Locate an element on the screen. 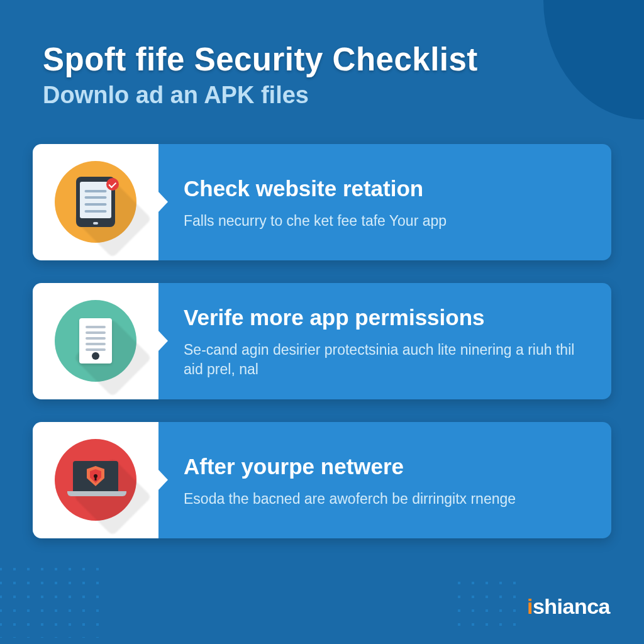 The height and width of the screenshot is (644, 644). decorative-dots-left is located at coordinates (53, 600).